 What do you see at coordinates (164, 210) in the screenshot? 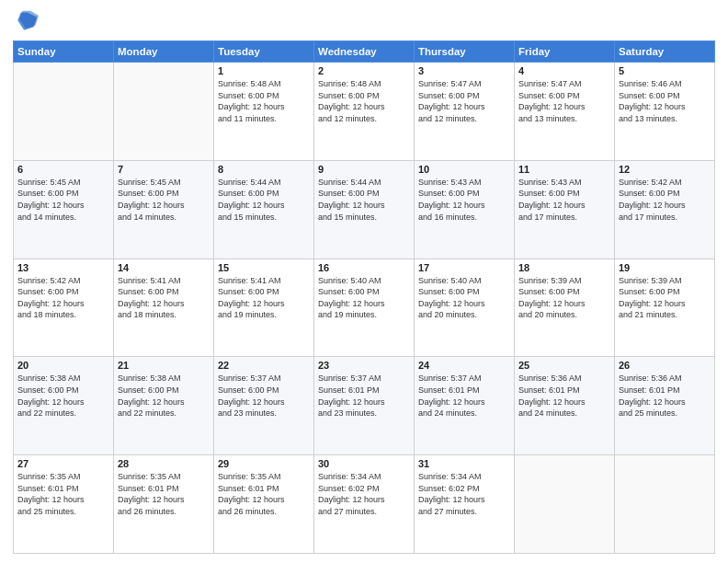
I see `calendar-cell: 7Sunrise: 5:45 AM Sunset: 6:00 PM Daylig…` at bounding box center [164, 210].